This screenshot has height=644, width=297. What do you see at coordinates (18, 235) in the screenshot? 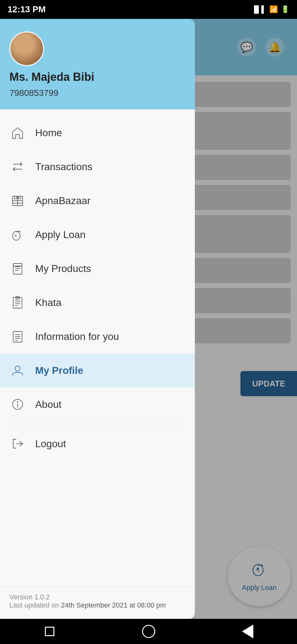
I see `loan-icon: ₹` at bounding box center [18, 235].